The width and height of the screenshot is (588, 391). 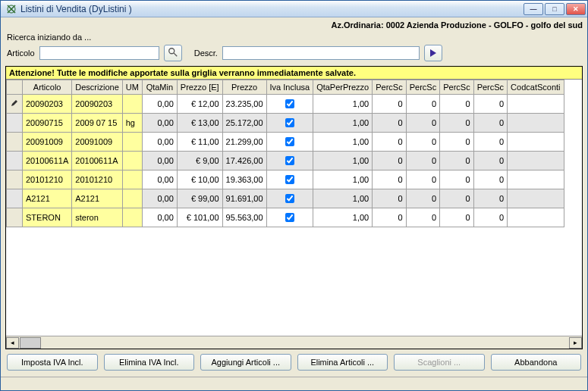 What do you see at coordinates (12, 343) in the screenshot?
I see `scroll-left-button: ◂` at bounding box center [12, 343].